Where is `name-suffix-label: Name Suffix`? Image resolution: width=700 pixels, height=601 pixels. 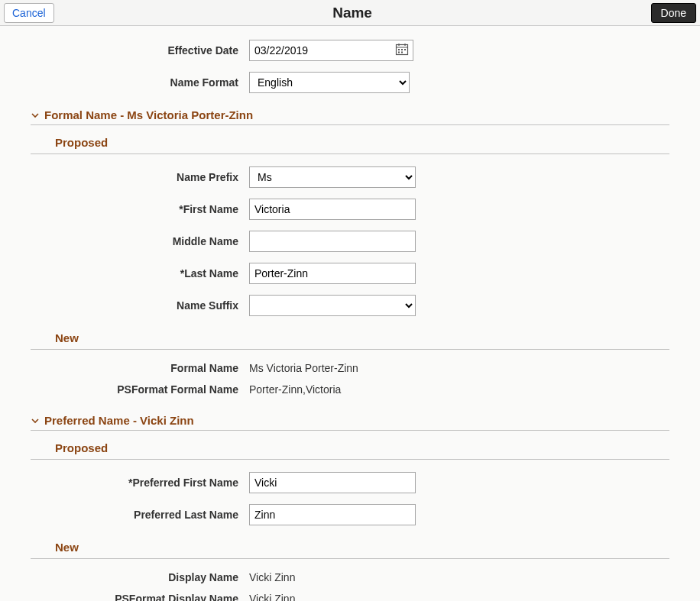 name-suffix-label: Name Suffix is located at coordinates (140, 305).